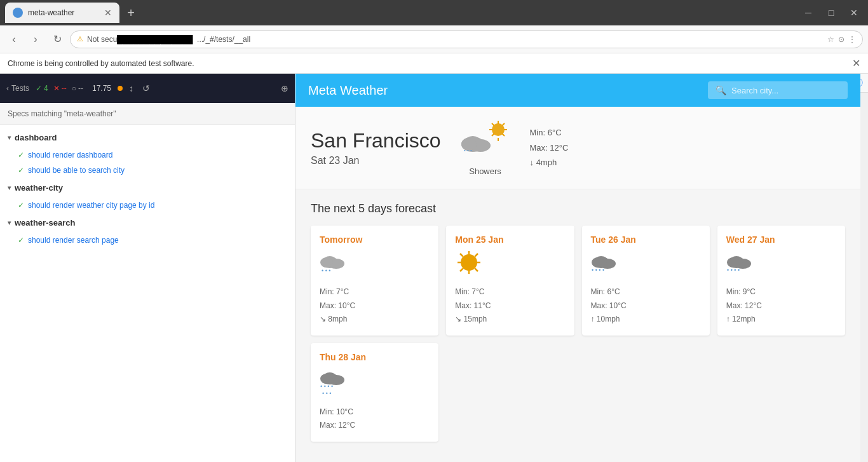 This screenshot has width=868, height=462. I want to click on cypress-toolbar: ‹ Tests ✓ 4 ✕ -- ○ -- 17.75 ↕ ↺, so click(147, 88).